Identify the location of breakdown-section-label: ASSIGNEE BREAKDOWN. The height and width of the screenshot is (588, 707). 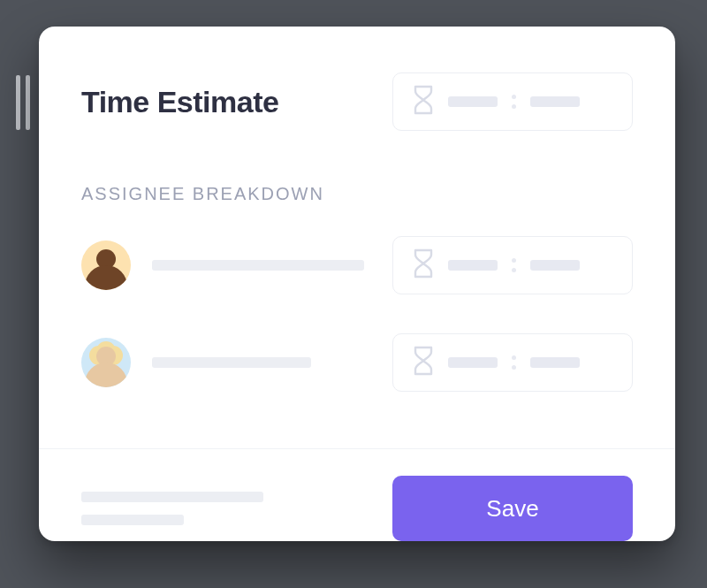
(357, 195).